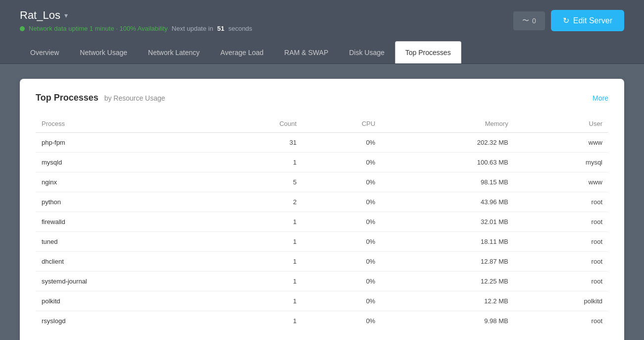  Describe the element at coordinates (40, 15) in the screenshot. I see `server-name: Rat_Los` at that location.